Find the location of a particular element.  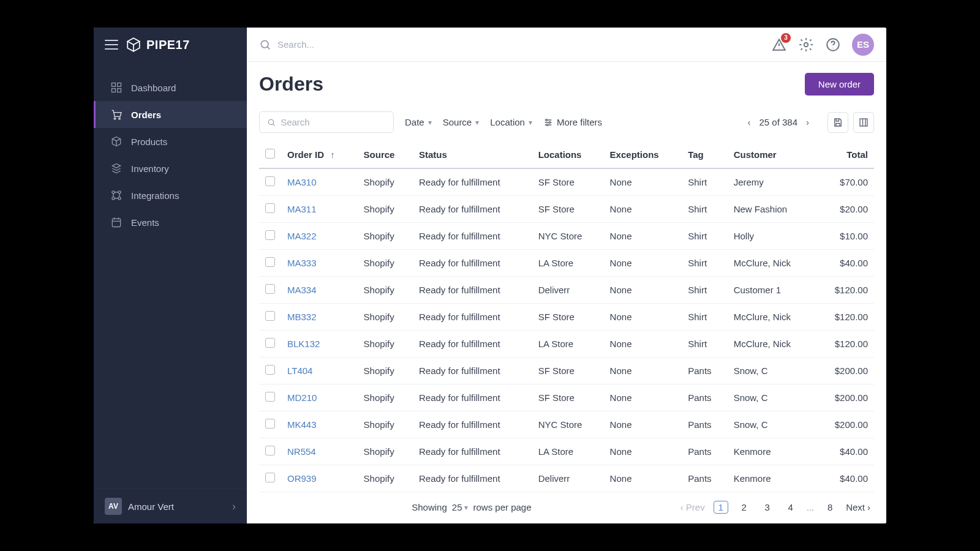

table-row: MA334 Shopify Ready for fulfillment Deli… is located at coordinates (567, 290).